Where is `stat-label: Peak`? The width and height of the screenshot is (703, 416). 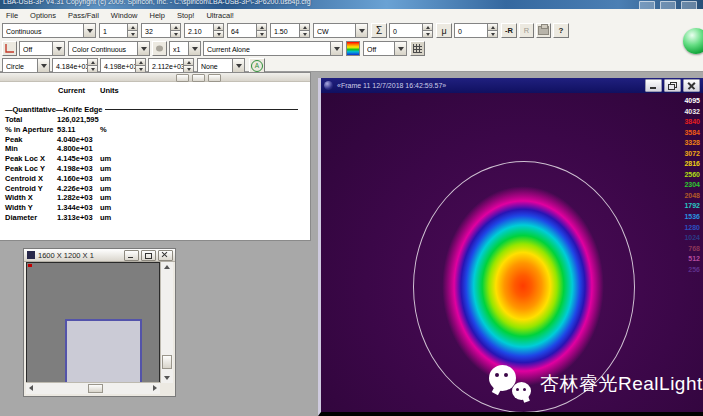
stat-label: Peak is located at coordinates (14, 140).